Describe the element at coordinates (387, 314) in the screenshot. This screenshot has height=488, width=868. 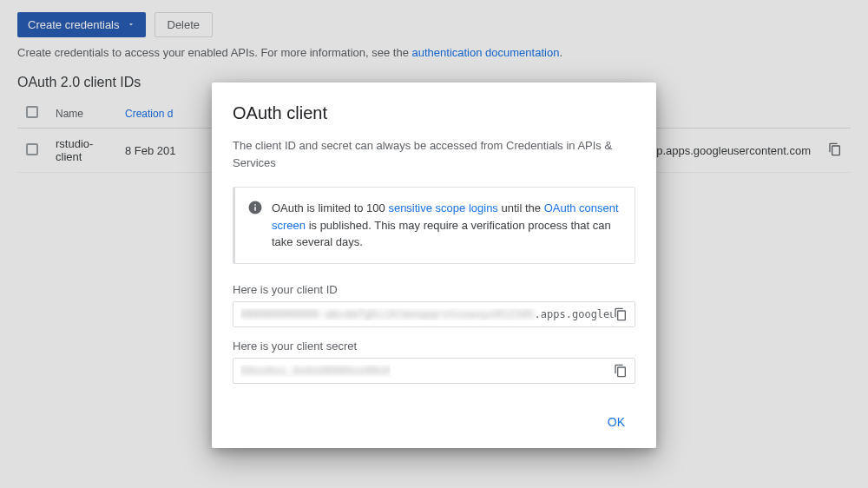
I see `client-id-blurred: 000000000000-abcdefghijklmnopqrstuvwxyz0…` at that location.